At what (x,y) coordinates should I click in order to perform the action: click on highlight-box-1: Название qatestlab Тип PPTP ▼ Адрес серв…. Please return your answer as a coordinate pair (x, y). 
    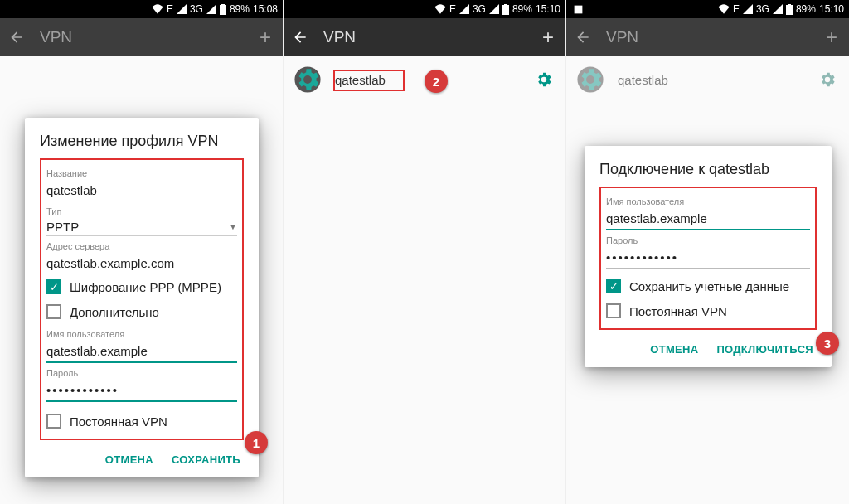
    Looking at the image, I should click on (142, 299).